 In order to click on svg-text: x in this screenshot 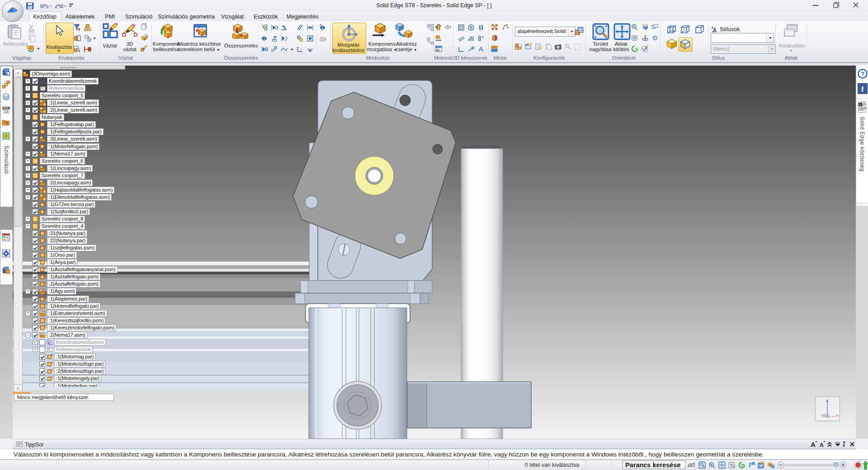, I will do `click(301, 49)`.